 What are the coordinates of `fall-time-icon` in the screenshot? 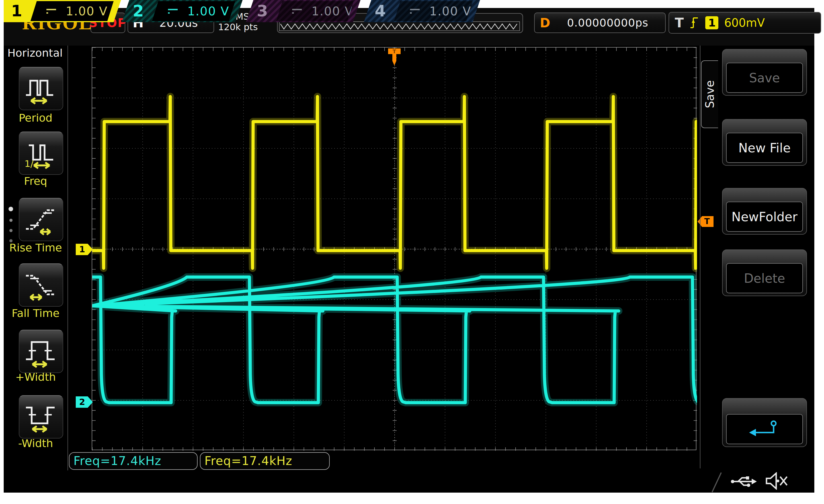 It's located at (41, 285).